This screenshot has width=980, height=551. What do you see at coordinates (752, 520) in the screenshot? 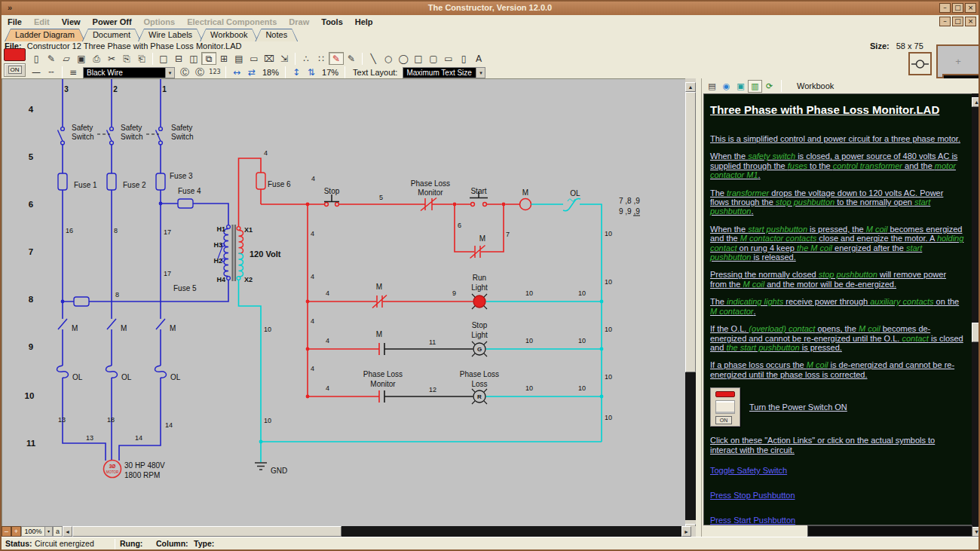
I see `action-link-press-start-pushbutton: Press Start Pushbutton` at bounding box center [752, 520].